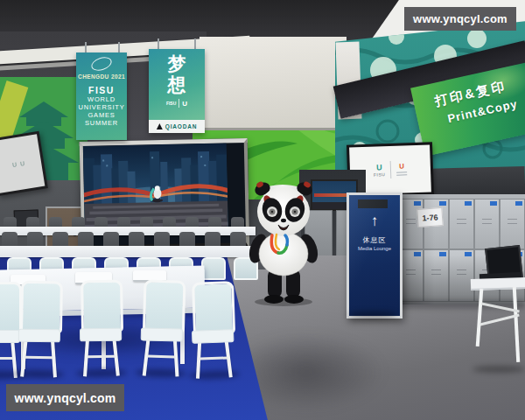 This screenshot has width=525, height=420. Describe the element at coordinates (380, 170) in the screenshot. I see `fisu-logo: U FISU` at that location.